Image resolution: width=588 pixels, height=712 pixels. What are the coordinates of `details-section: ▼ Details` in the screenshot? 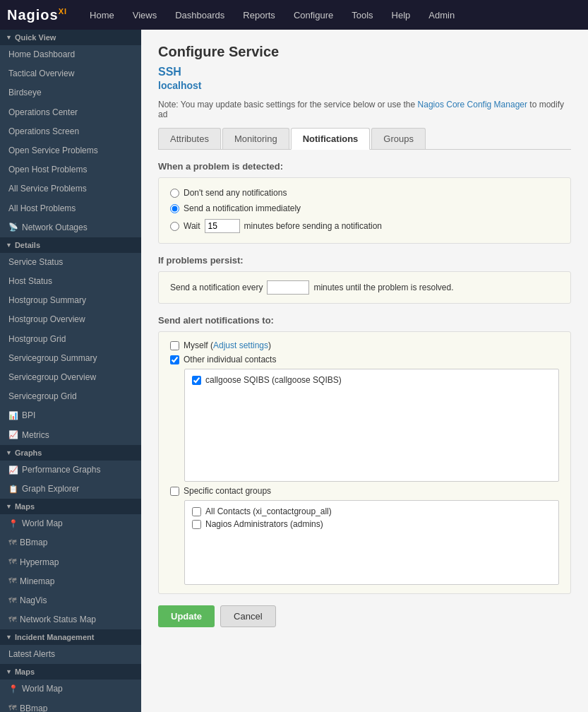 It's located at (71, 245).